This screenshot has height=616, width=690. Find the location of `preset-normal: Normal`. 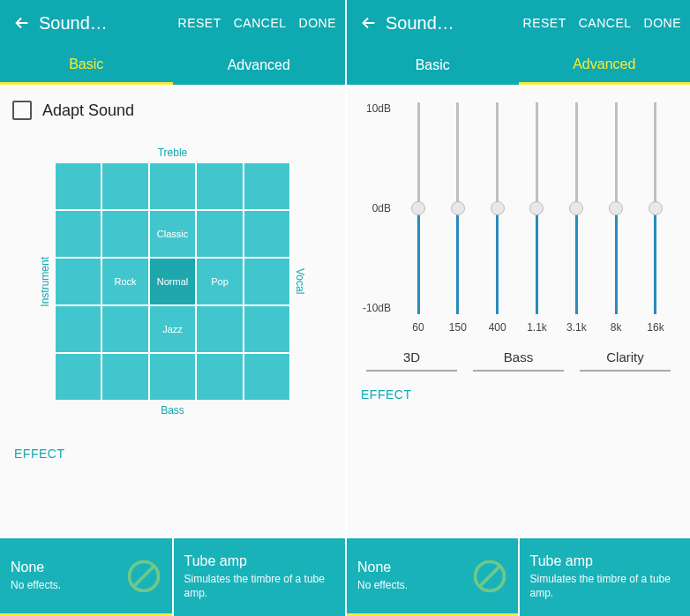

preset-normal: Normal is located at coordinates (173, 282).